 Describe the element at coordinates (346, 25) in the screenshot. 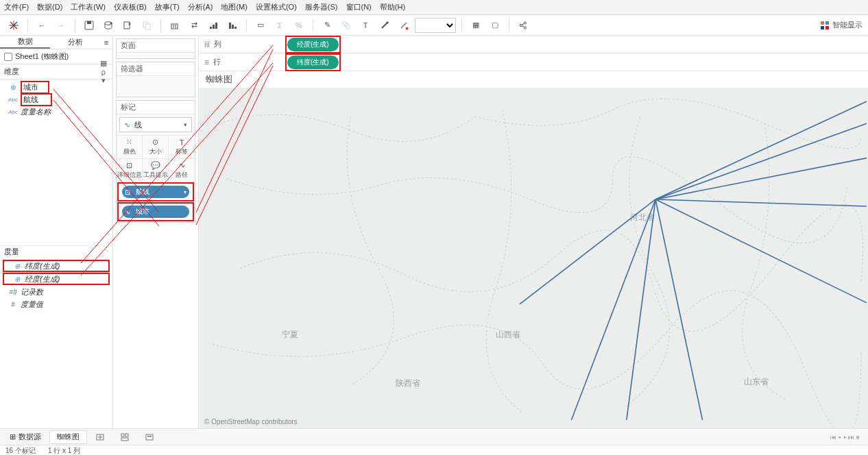

I see `pin-button: 📎` at that location.